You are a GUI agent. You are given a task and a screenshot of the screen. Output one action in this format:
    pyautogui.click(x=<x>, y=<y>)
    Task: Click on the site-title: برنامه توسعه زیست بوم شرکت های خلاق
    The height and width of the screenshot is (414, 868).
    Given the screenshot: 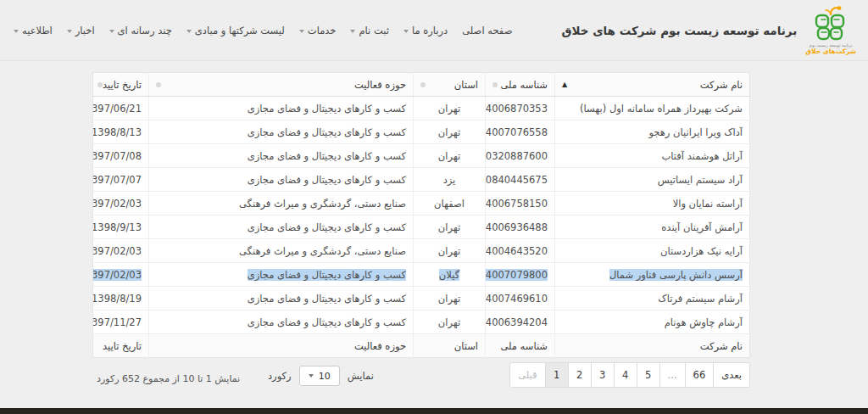 What is the action you would take?
    pyautogui.click(x=679, y=31)
    